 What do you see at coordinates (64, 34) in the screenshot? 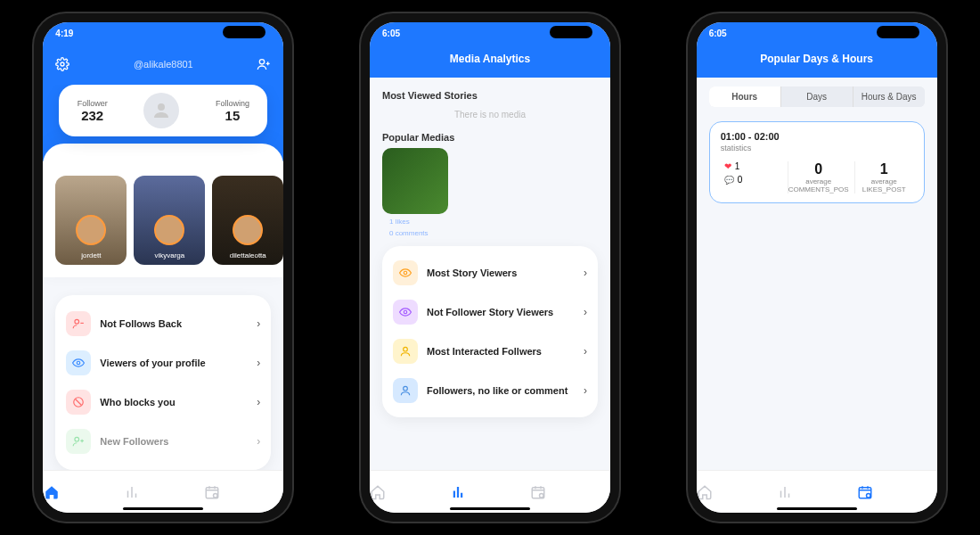
I see `clock: 4:19` at bounding box center [64, 34].